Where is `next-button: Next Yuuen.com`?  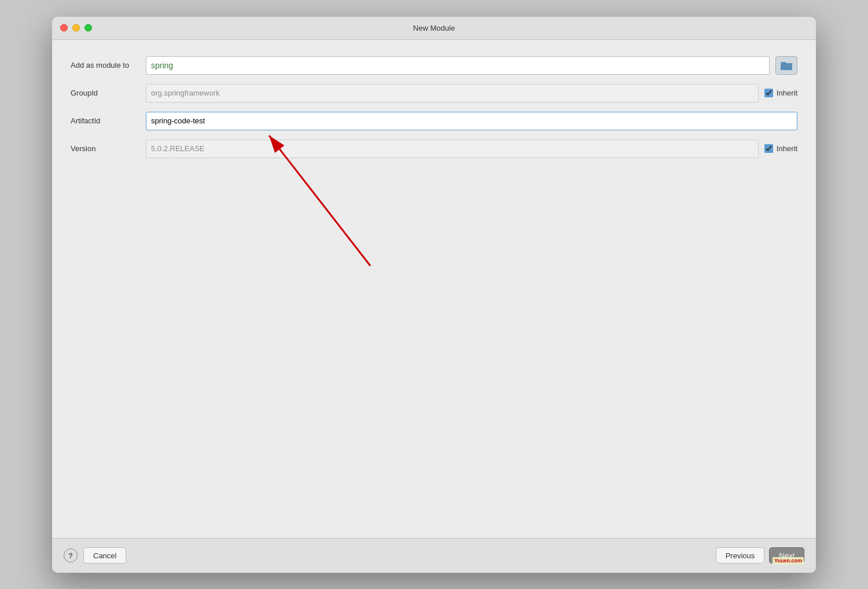 next-button: Next Yuuen.com is located at coordinates (787, 555).